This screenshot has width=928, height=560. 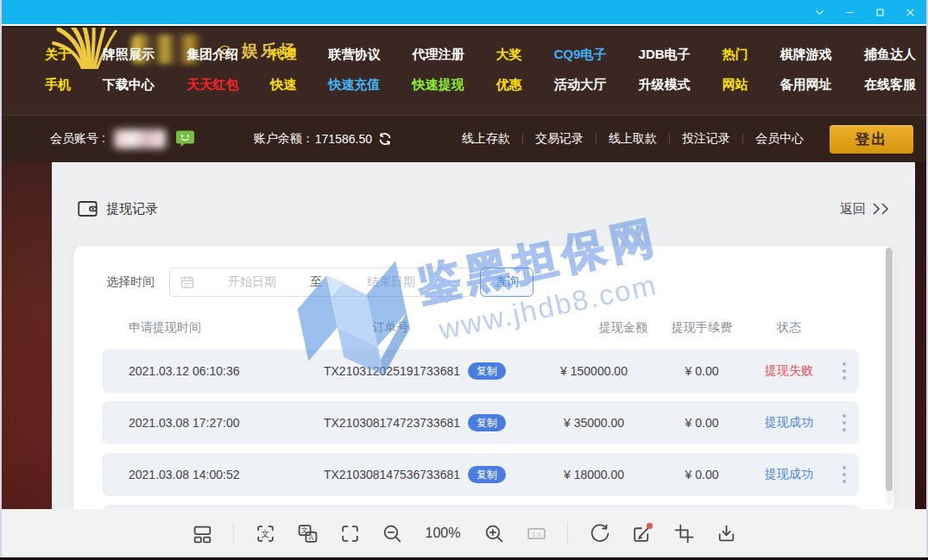 What do you see at coordinates (735, 54) in the screenshot?
I see `nav-item: 热门` at bounding box center [735, 54].